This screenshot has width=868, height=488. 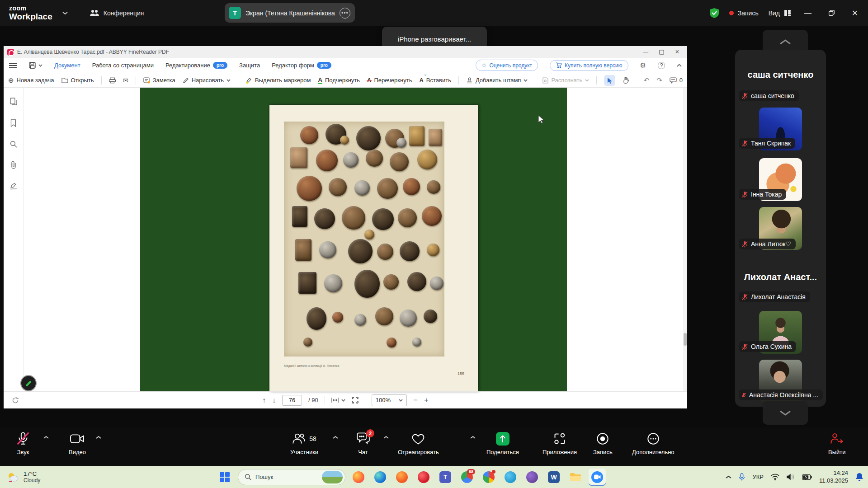 What do you see at coordinates (742, 477) in the screenshot?
I see `tray-mic-icon` at bounding box center [742, 477].